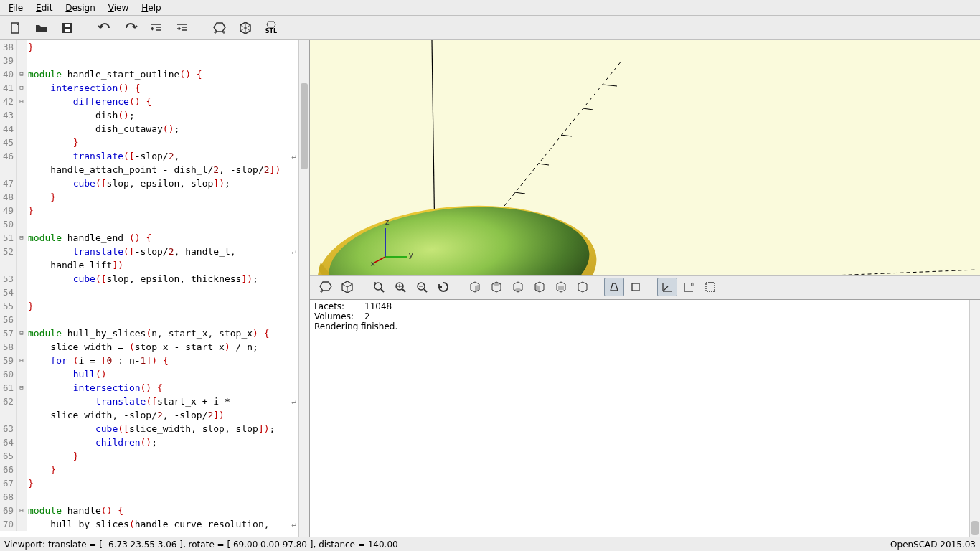 This screenshot has width=980, height=551. Describe the element at coordinates (182, 28) in the screenshot. I see `indent-button` at that location.